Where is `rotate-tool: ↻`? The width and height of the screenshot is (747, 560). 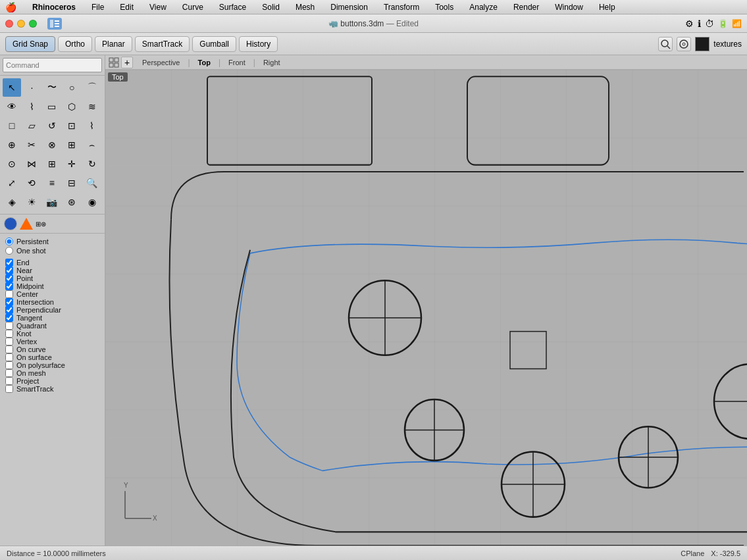 rotate-tool: ↻ is located at coordinates (92, 164).